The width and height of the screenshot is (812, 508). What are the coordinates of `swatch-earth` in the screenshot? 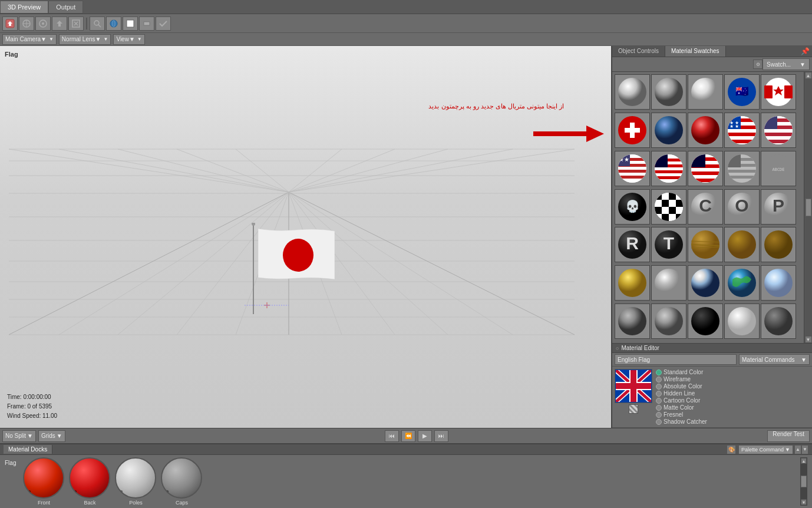 It's located at (742, 283).